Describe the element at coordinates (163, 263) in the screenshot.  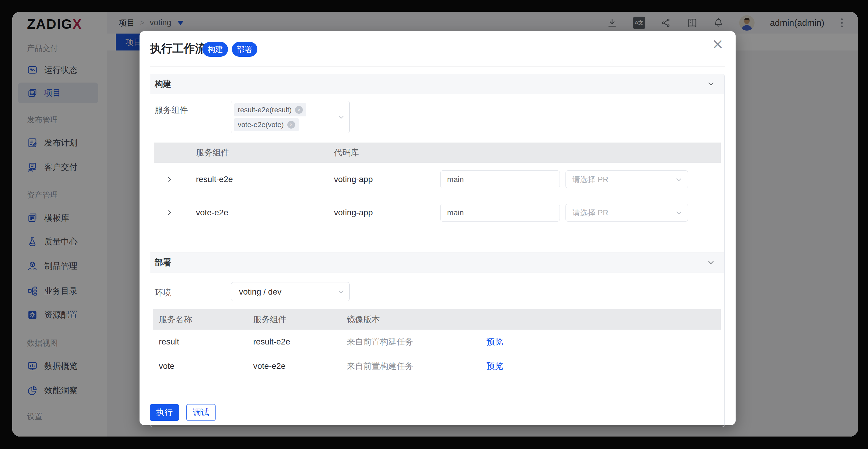
I see `deploy-section-title: 部署` at that location.